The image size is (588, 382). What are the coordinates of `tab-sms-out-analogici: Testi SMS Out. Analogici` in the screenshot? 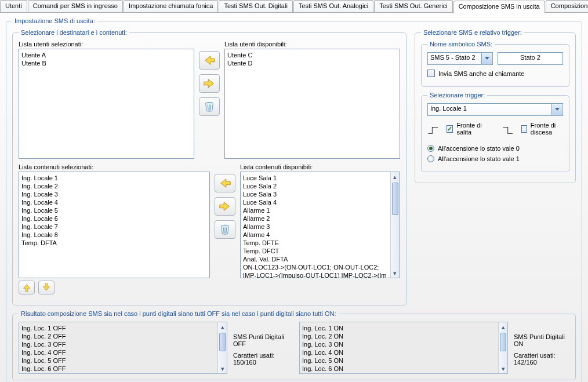 It's located at (333, 6).